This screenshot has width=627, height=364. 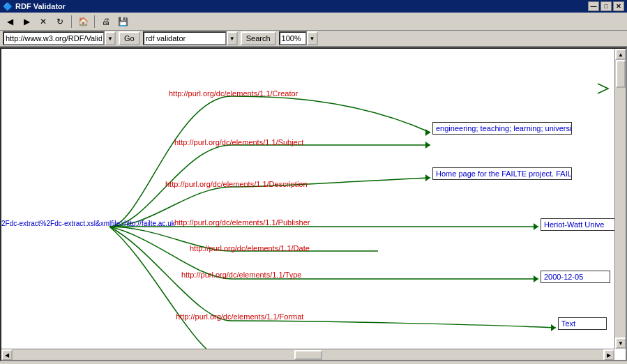 I want to click on print-button: 🖨, so click(x=106, y=22).